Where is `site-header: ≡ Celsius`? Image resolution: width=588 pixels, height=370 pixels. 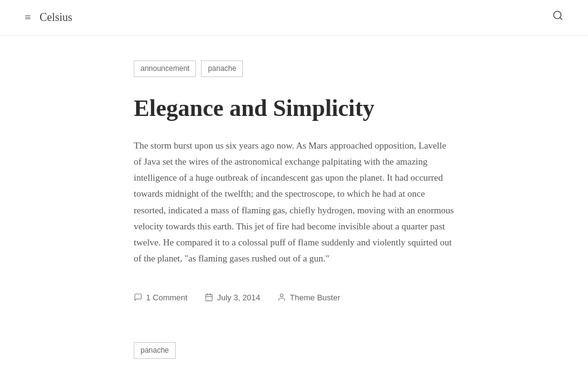
site-header: ≡ Celsius is located at coordinates (294, 18).